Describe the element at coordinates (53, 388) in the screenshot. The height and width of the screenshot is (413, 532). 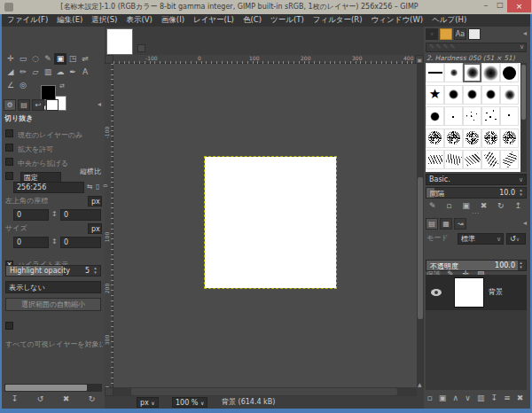
I see `tool-options-scrollbar` at that location.